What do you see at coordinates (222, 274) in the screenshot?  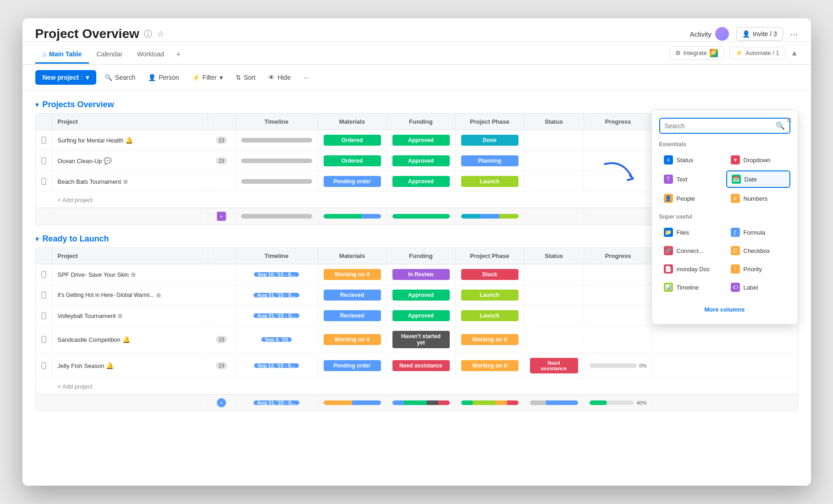 I see `row-badge` at bounding box center [222, 274].